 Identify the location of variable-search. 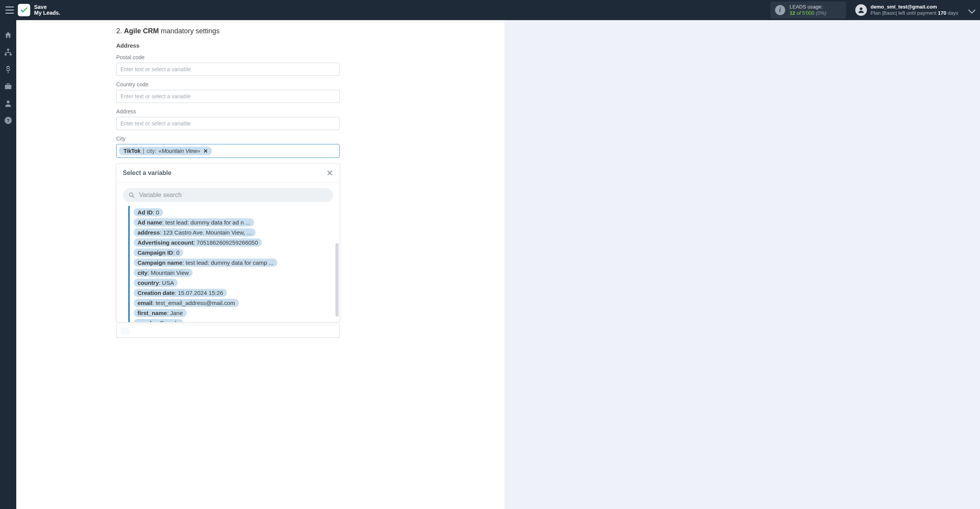
(228, 195).